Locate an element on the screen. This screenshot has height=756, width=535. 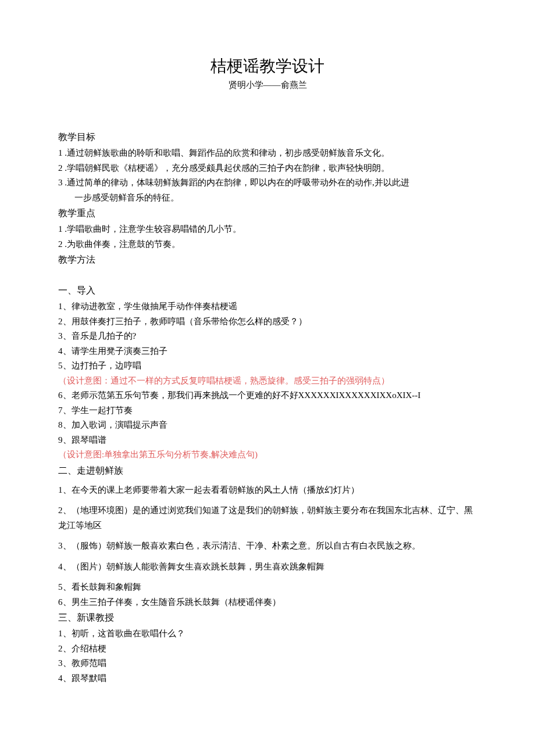
design-note: （设计意图：通过不一样的方式反复哼唱桔梗谣，熟悉旋律。感受三拍子的强弱特点） is located at coordinates (268, 381).